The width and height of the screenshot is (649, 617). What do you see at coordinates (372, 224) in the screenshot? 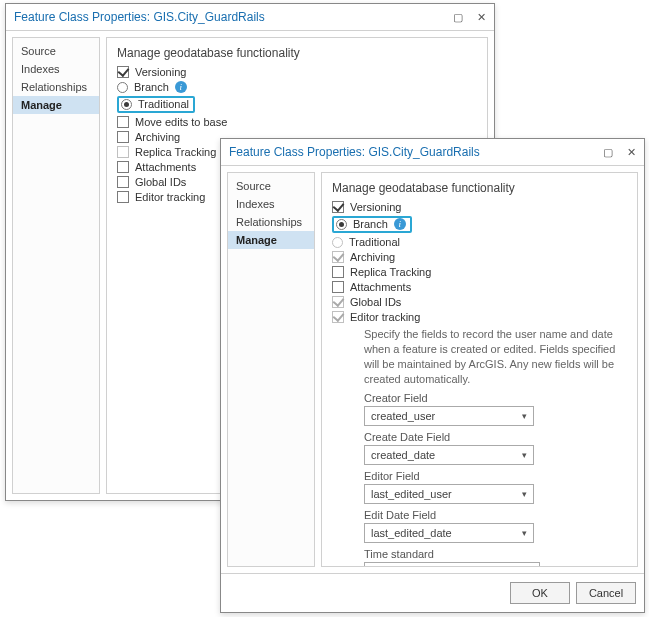
I see `branch-highlight: Branch i` at bounding box center [372, 224].